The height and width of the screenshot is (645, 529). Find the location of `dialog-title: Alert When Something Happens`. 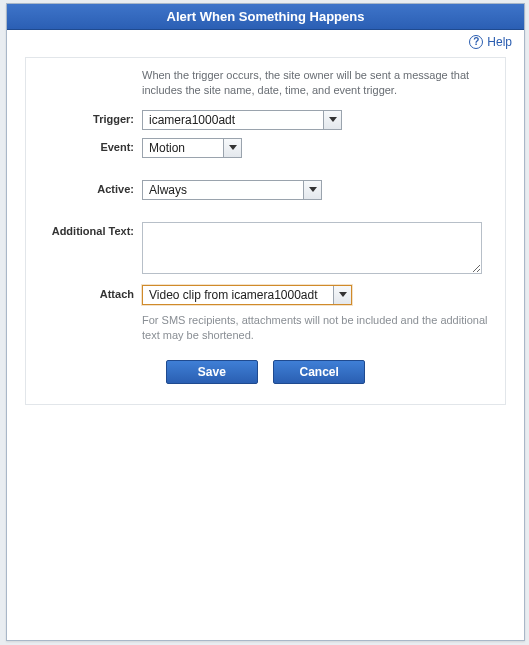

dialog-title: Alert When Something Happens is located at coordinates (266, 17).